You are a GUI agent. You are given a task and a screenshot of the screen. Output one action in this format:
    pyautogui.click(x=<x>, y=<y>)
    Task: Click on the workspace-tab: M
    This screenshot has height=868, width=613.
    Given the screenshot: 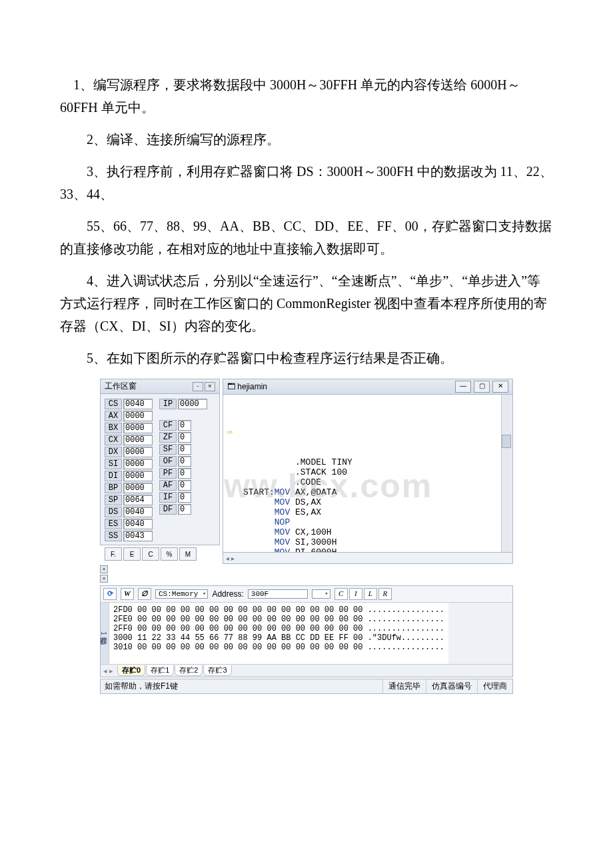 What is the action you would take?
    pyautogui.click(x=188, y=554)
    